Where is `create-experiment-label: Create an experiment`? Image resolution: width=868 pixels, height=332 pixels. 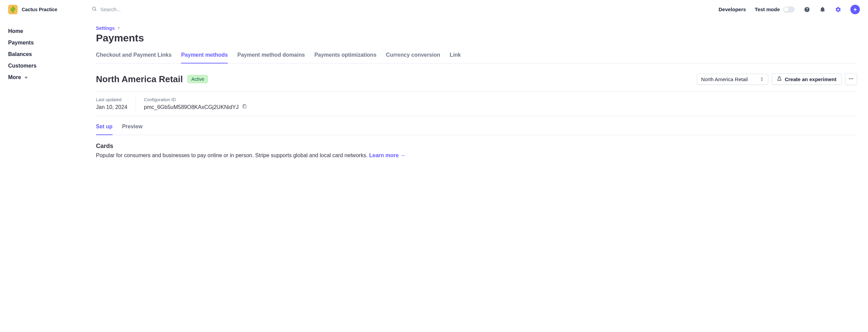 create-experiment-label: Create an experiment is located at coordinates (810, 79).